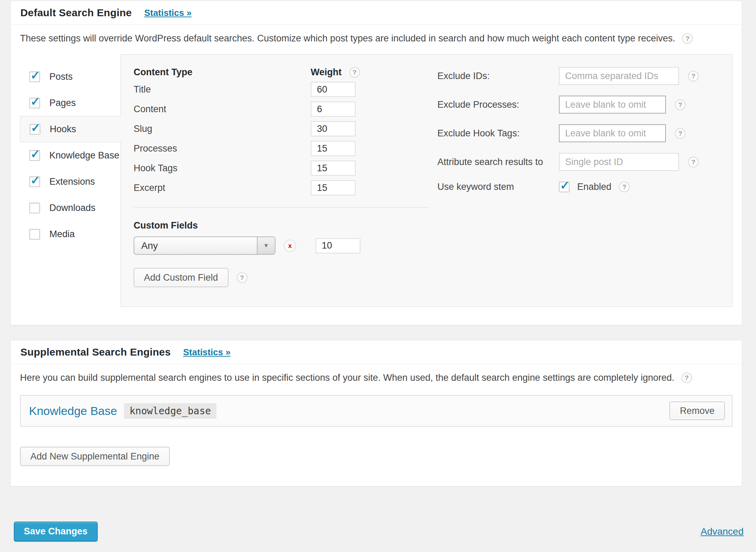  Describe the element at coordinates (96, 352) in the screenshot. I see `supplemental-title: Supplemental Search Engines` at that location.